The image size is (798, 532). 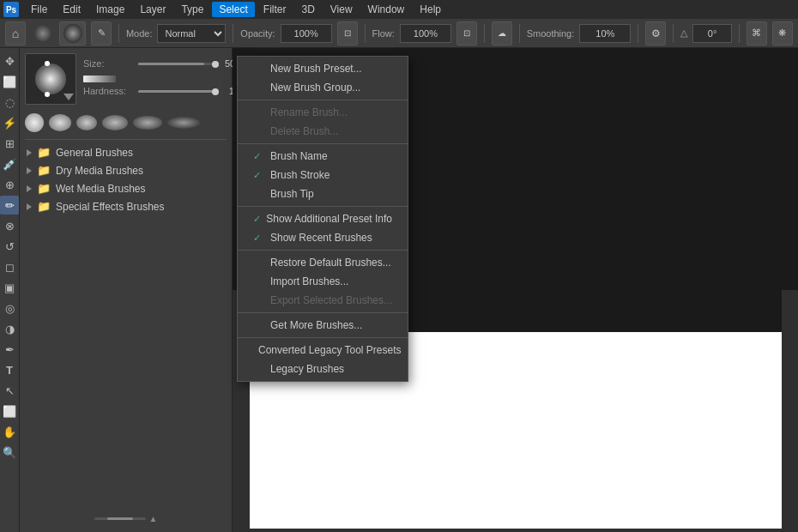 I want to click on clone-stamp-tool: ⊗, so click(x=9, y=226).